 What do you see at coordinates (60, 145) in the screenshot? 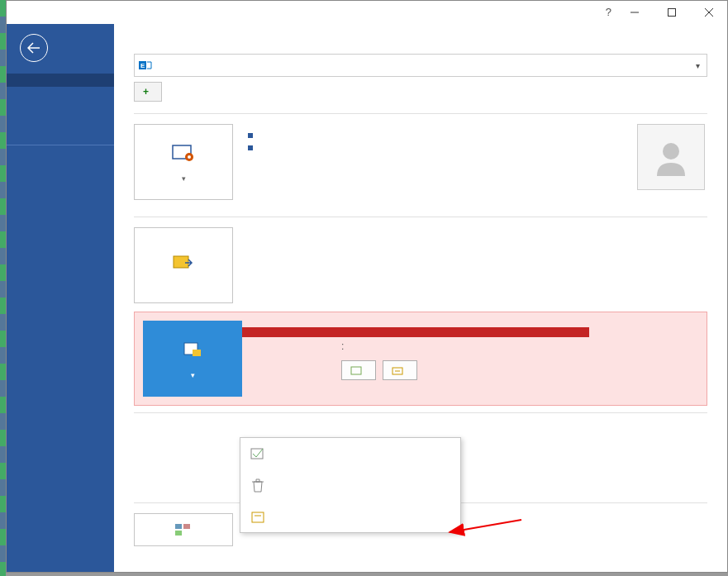
I see `sidebar-divider` at bounding box center [60, 145].